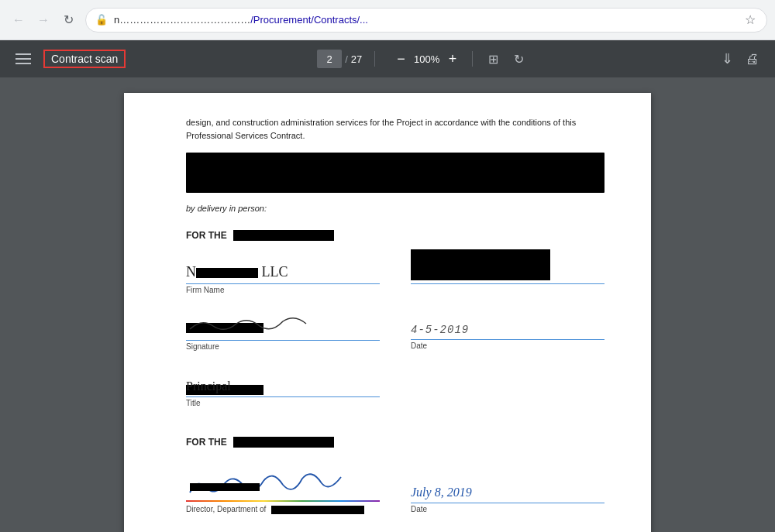 Image resolution: width=775 pixels, height=532 pixels. What do you see at coordinates (741, 59) in the screenshot?
I see `right-actions: ⇓ 🖨` at bounding box center [741, 59].